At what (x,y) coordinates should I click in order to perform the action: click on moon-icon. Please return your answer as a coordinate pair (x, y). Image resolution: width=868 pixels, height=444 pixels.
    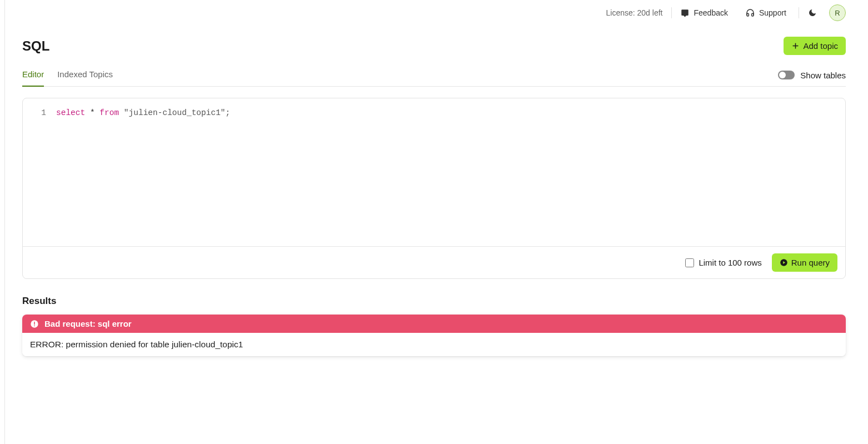
    Looking at the image, I should click on (812, 13).